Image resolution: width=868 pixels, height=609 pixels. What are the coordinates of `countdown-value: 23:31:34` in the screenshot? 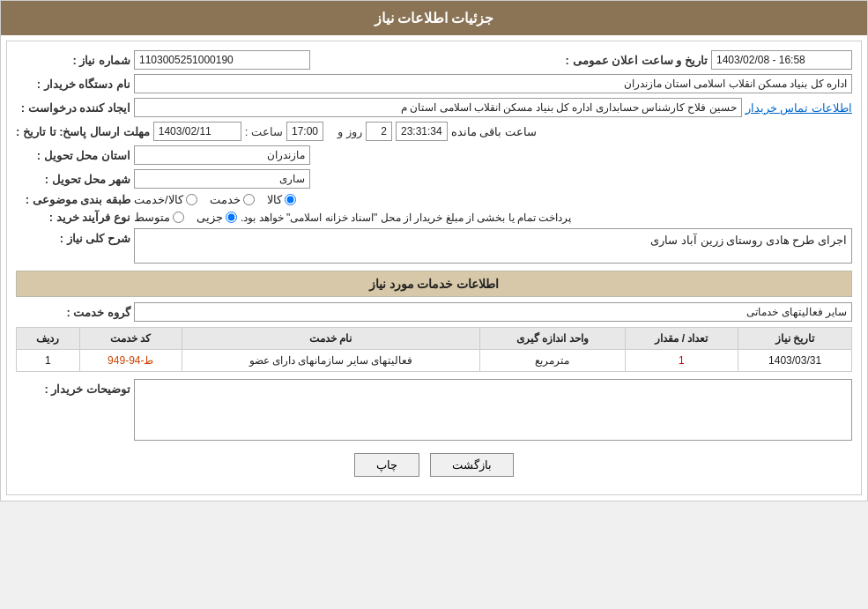 It's located at (421, 131).